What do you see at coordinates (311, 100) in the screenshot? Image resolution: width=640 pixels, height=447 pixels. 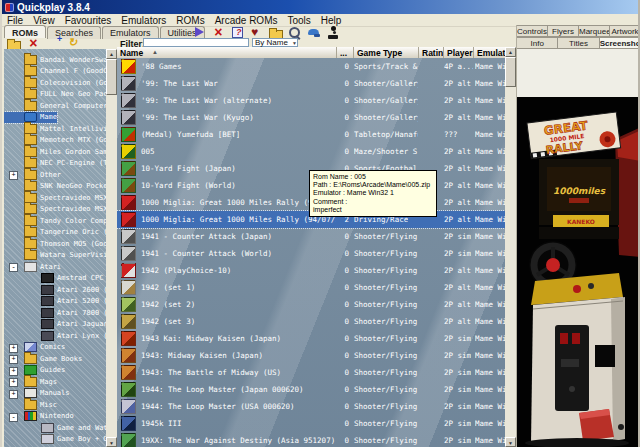 I see `game-row: '99: The Last War (alternate) 0 Shooter/…` at bounding box center [311, 100].